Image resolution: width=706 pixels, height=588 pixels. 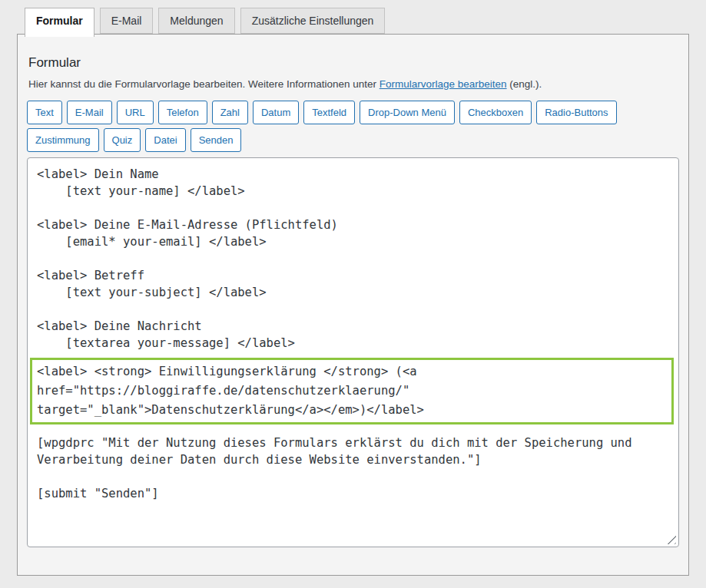 What do you see at coordinates (60, 22) in the screenshot?
I see `tab-formular: Formular` at bounding box center [60, 22].